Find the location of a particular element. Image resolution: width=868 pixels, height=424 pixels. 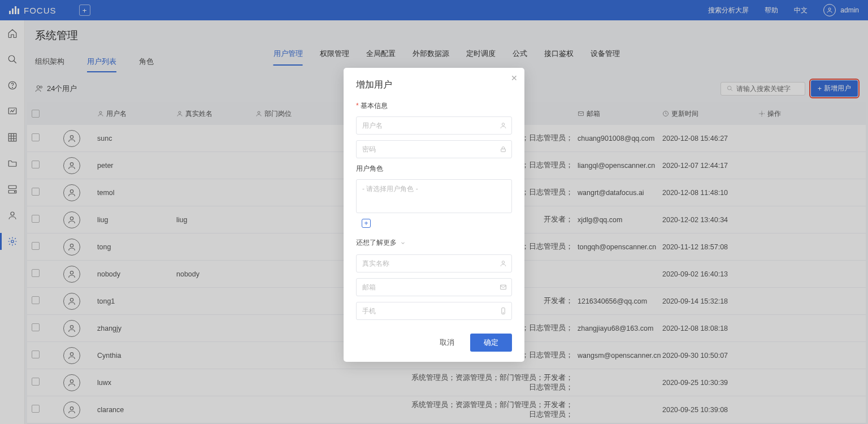

lock-icon is located at coordinates (503, 149).